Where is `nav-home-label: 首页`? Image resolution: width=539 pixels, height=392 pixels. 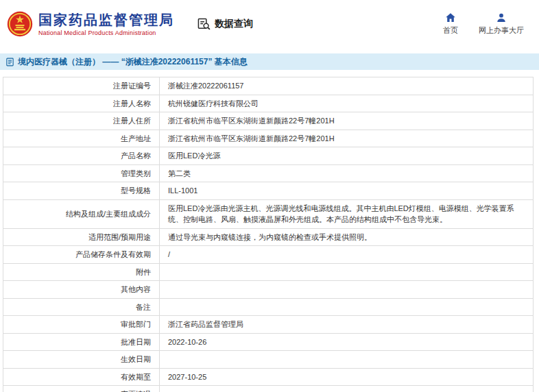 nav-home-label: 首页 is located at coordinates (451, 30).